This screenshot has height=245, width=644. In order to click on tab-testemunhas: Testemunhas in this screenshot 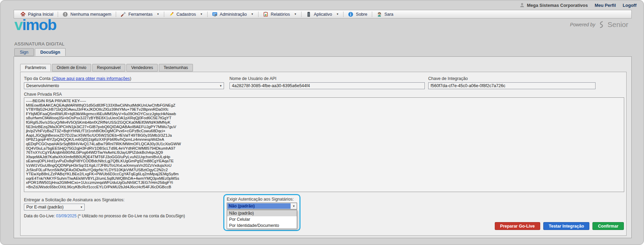, I will do `click(176, 68)`.